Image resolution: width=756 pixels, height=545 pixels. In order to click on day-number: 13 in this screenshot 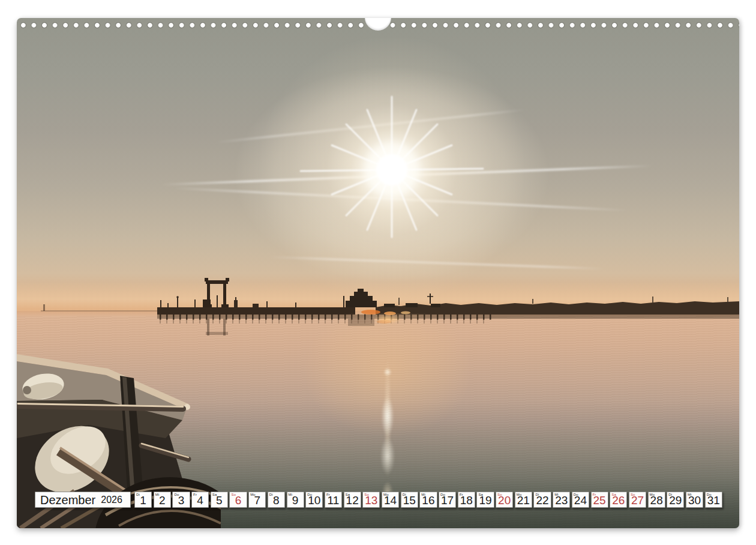, I will do `click(371, 501)`.